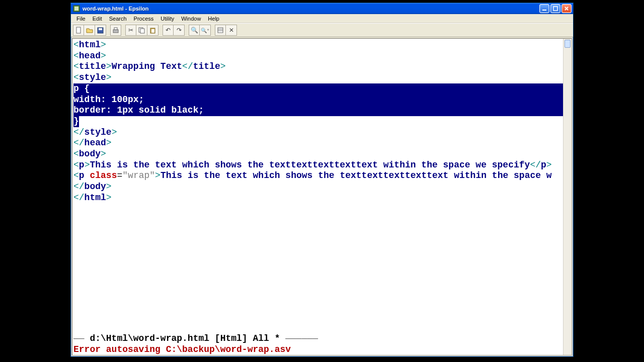  I want to click on error-message: Error autosaving C:\backup\word-wrap.asv, so click(318, 349).